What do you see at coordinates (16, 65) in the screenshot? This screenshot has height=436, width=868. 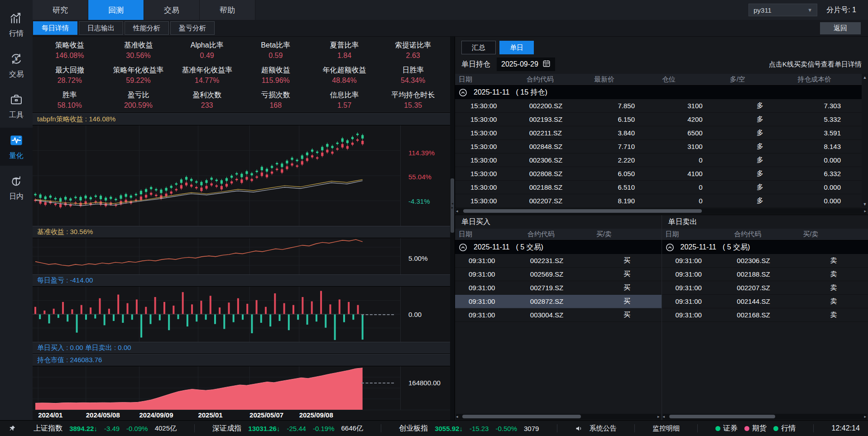 I see `sidebar-item-trade: ¥交易` at bounding box center [16, 65].